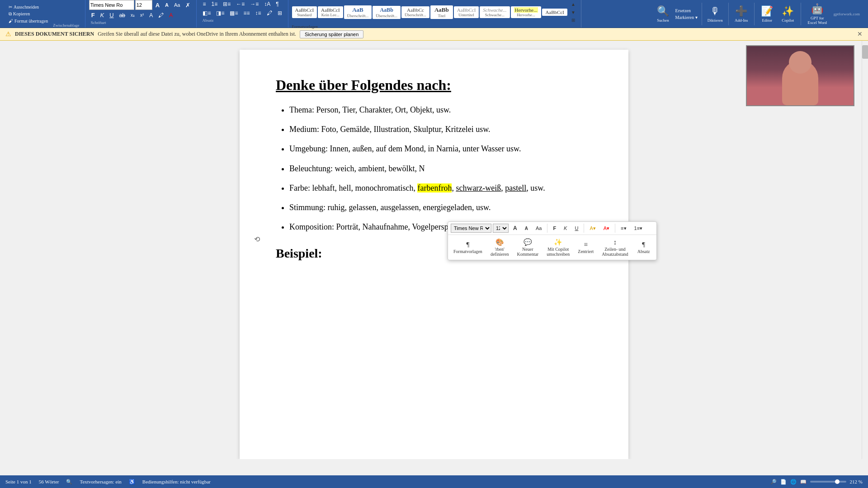 This screenshot has width=868, height=488. Describe the element at coordinates (644, 248) in the screenshot. I see `mini-paragraph-button: ¶ Absatz` at that location.